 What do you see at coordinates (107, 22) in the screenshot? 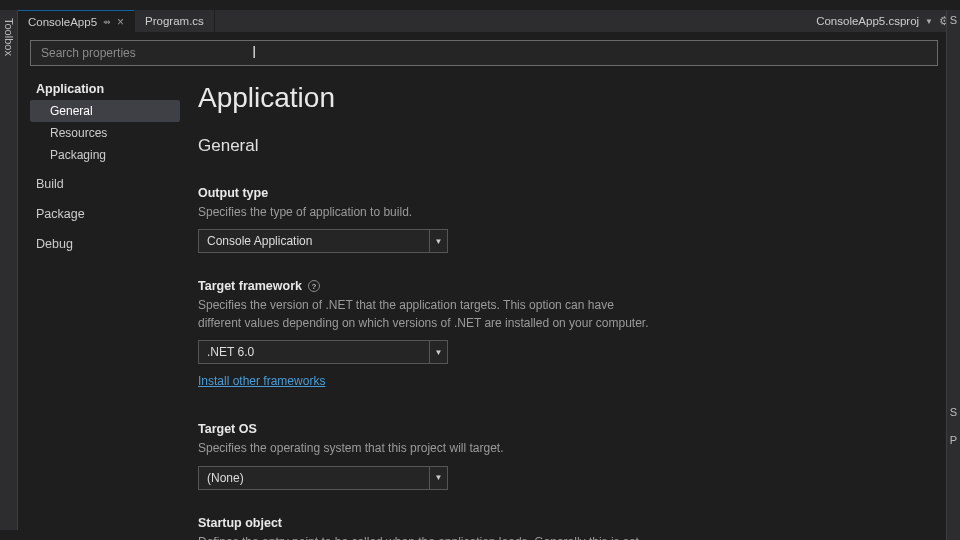
I see `pin-icon: ⇴` at bounding box center [107, 22].